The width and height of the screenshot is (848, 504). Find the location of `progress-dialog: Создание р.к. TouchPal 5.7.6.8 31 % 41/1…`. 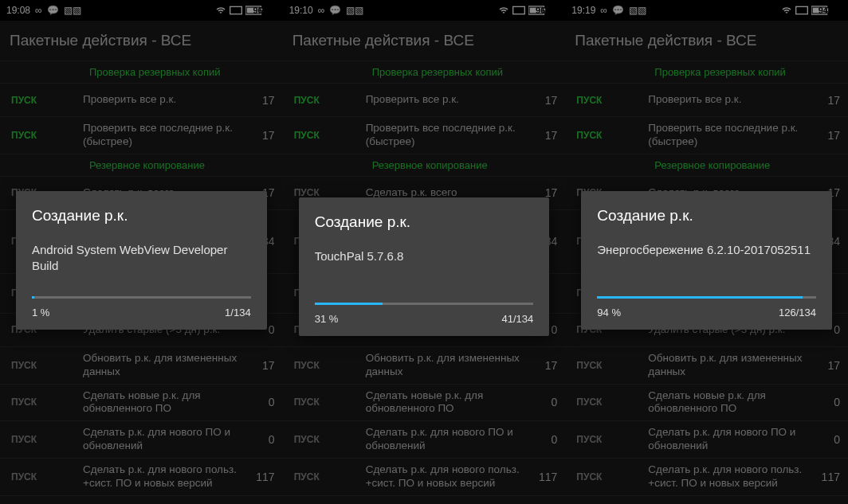

progress-dialog: Создание р.к. TouchPal 5.7.6.8 31 % 41/1… is located at coordinates (424, 267).